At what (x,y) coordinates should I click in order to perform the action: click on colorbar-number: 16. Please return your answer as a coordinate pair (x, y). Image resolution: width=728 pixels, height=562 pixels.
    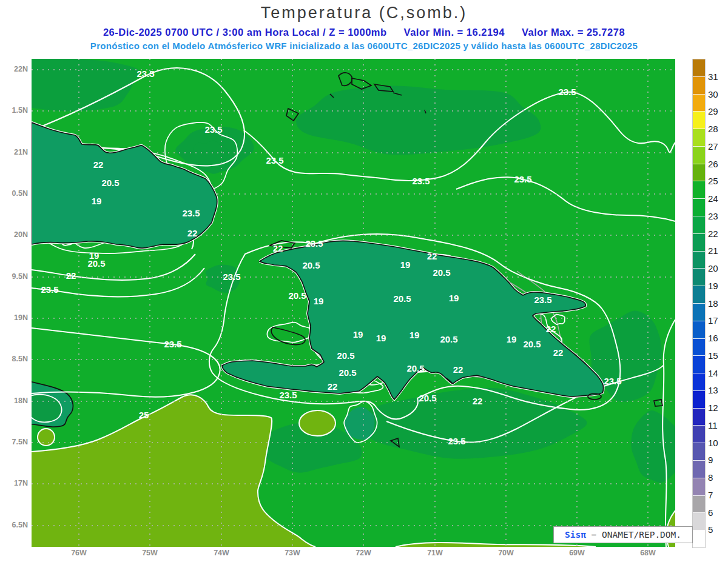
    Looking at the image, I should click on (718, 338).